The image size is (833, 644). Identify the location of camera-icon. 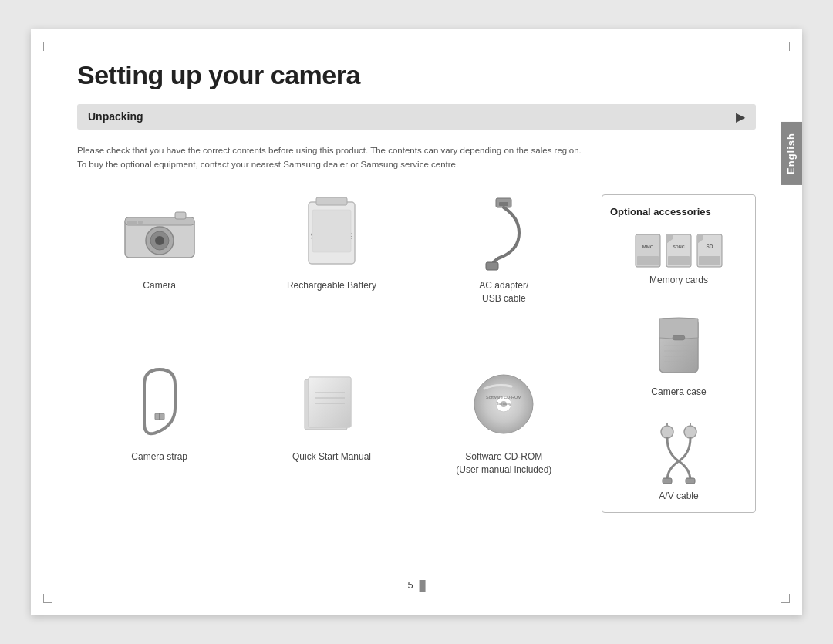
(160, 233).